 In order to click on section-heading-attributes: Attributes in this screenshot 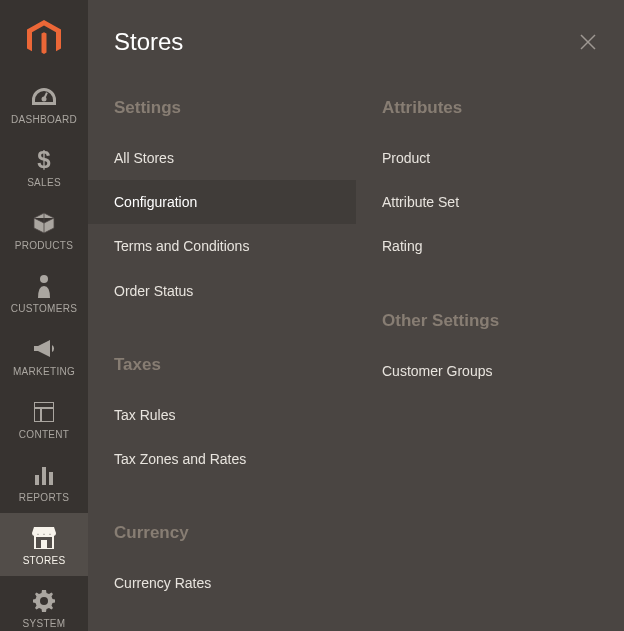, I will do `click(490, 110)`.